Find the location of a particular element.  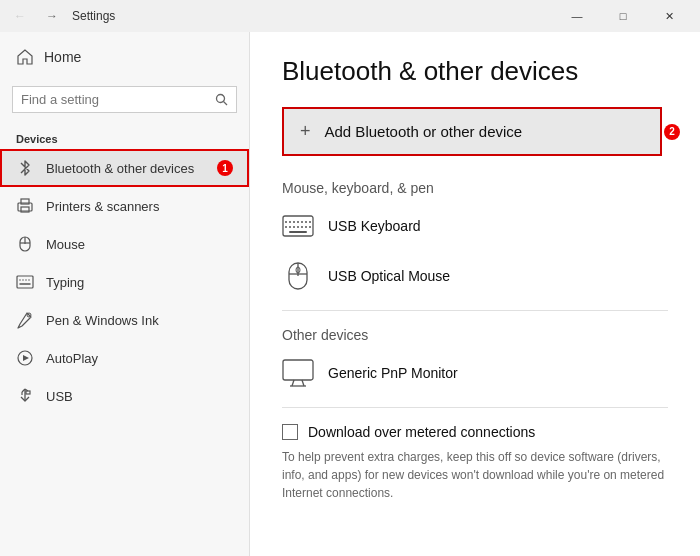

download-checkbox is located at coordinates (290, 432).